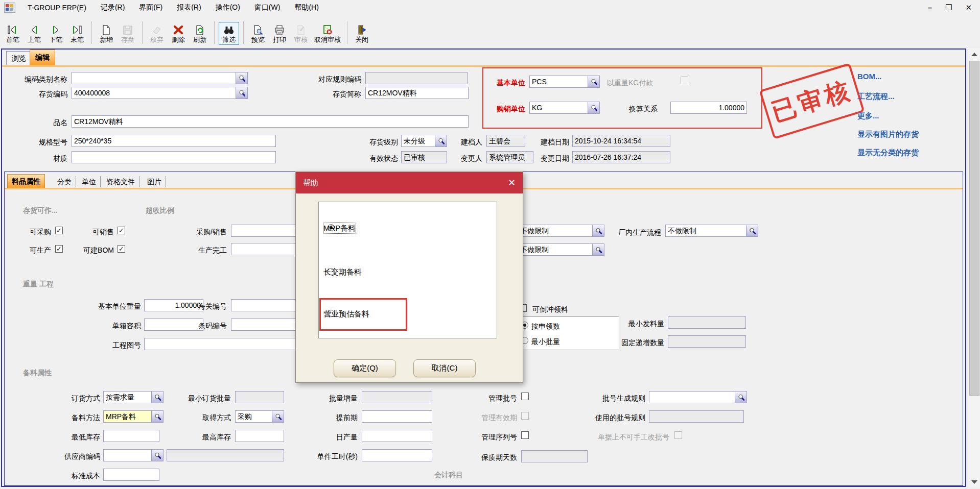 Image resolution: width=980 pixels, height=489 pixels. What do you see at coordinates (506, 141) in the screenshot?
I see `creator-field: 王碧会` at bounding box center [506, 141].